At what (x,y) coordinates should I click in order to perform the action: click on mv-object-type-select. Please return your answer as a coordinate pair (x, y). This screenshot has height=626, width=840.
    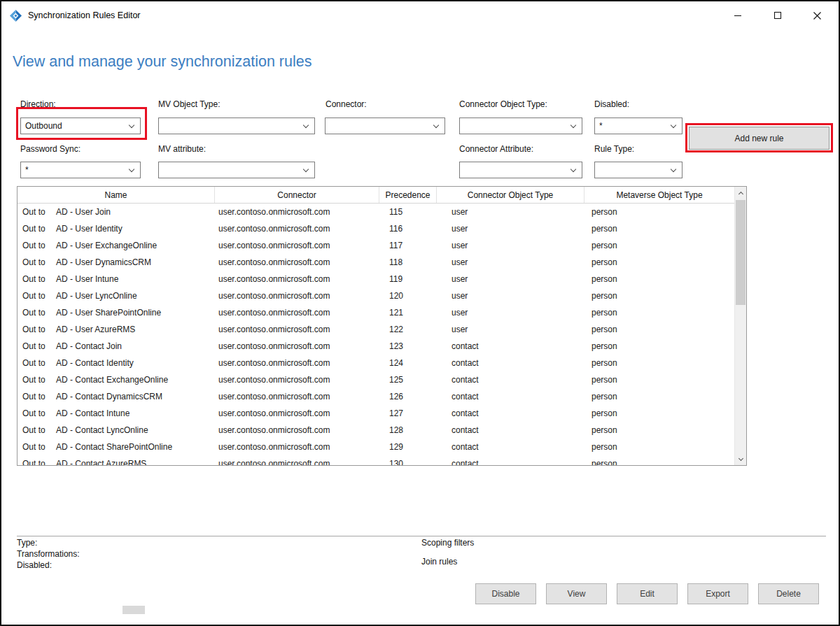
    Looking at the image, I should click on (237, 126).